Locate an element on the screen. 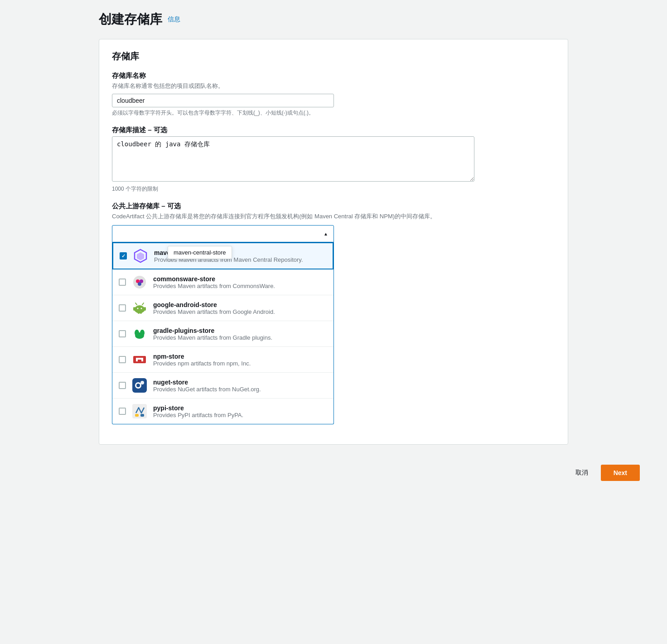  item-desc: Provides PyPI artifacts from PyPA. is located at coordinates (240, 415).